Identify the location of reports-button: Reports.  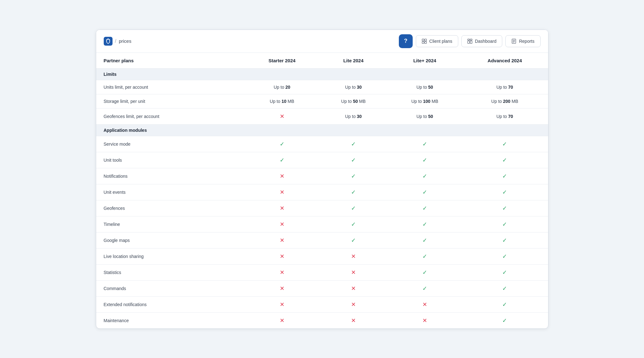
(523, 41).